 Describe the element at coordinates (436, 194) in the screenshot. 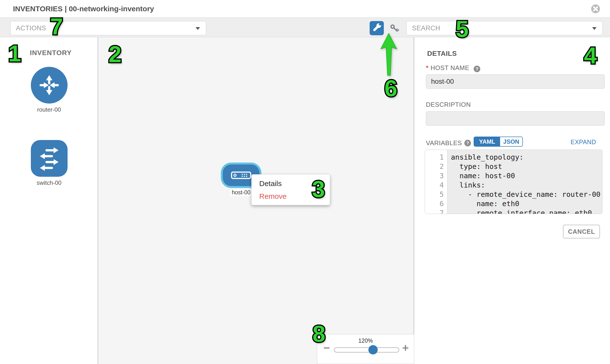

I see `line-number: 5` at that location.